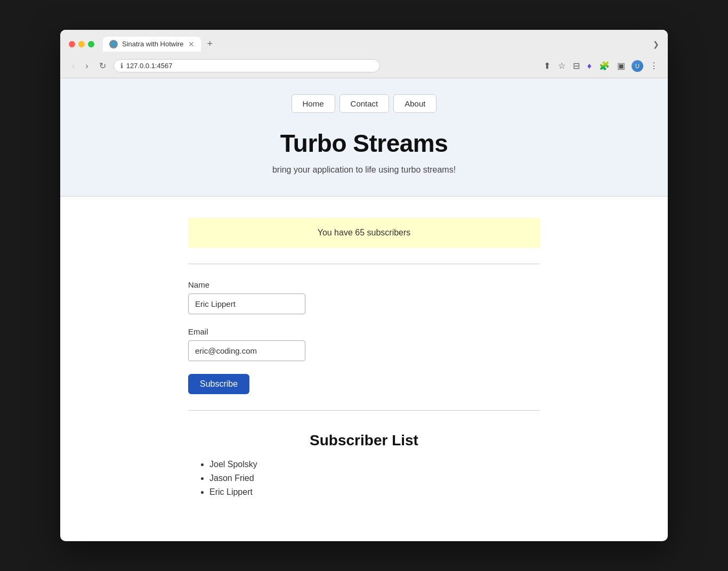  Describe the element at coordinates (122, 66) in the screenshot. I see `security-info-icon: ℹ` at that location.